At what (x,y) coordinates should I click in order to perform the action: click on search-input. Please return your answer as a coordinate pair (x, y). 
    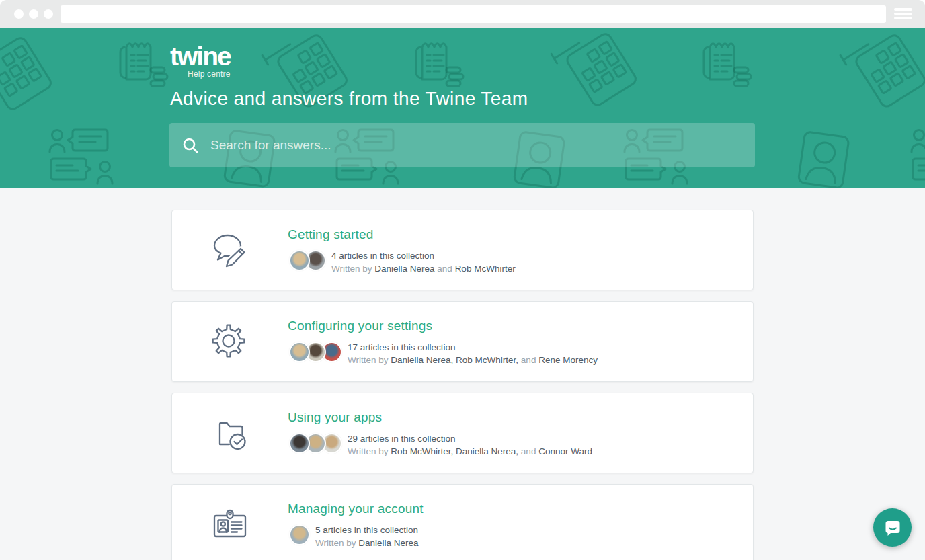
    Looking at the image, I should click on (482, 145).